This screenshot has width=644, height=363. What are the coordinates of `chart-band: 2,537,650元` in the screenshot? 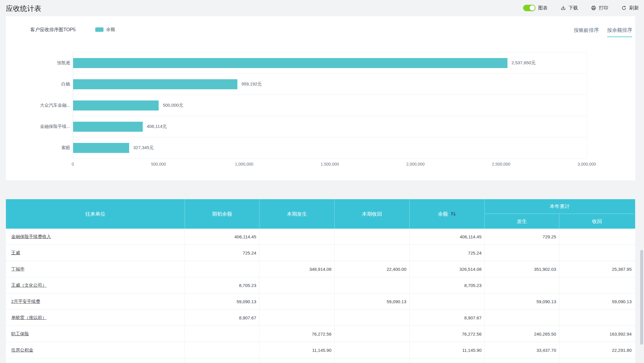 It's located at (330, 63).